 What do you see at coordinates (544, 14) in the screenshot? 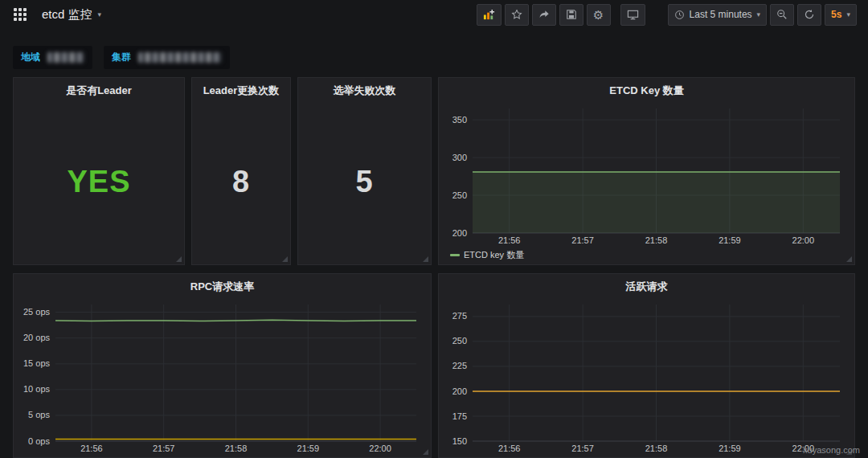
I see `share-icon` at bounding box center [544, 14].